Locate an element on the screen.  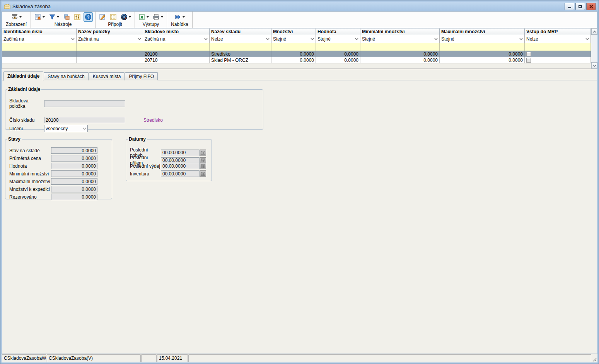
table-row-cell: 20710 is located at coordinates (176, 60).